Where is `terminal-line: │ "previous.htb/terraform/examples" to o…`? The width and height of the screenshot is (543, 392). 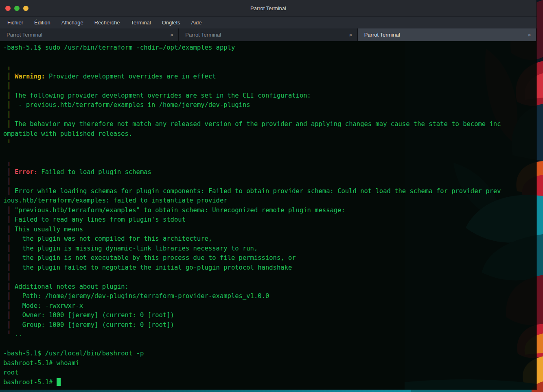
terminal-line: │ "previous.htb/terraform/examples" to o… is located at coordinates (270, 211).